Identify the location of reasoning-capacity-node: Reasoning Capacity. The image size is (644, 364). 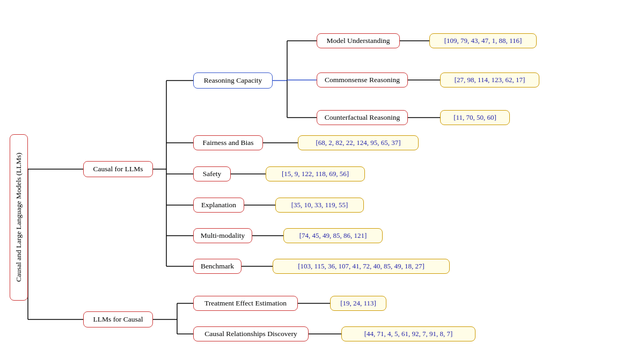
(233, 81).